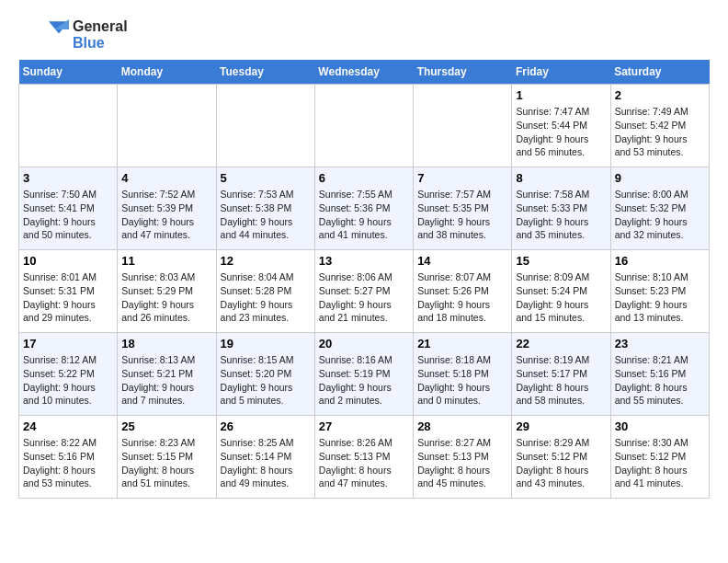 Image resolution: width=728 pixels, height=563 pixels. What do you see at coordinates (266, 261) in the screenshot?
I see `day-number: 12` at bounding box center [266, 261].